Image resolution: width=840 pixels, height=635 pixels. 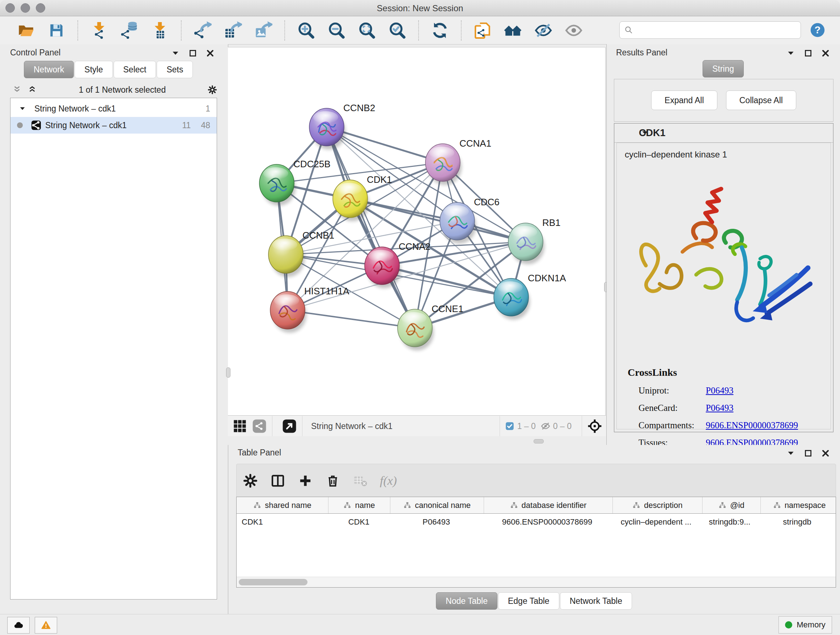 What do you see at coordinates (302, 253) in the screenshot?
I see `node-CCNB1: CCNB1` at bounding box center [302, 253].